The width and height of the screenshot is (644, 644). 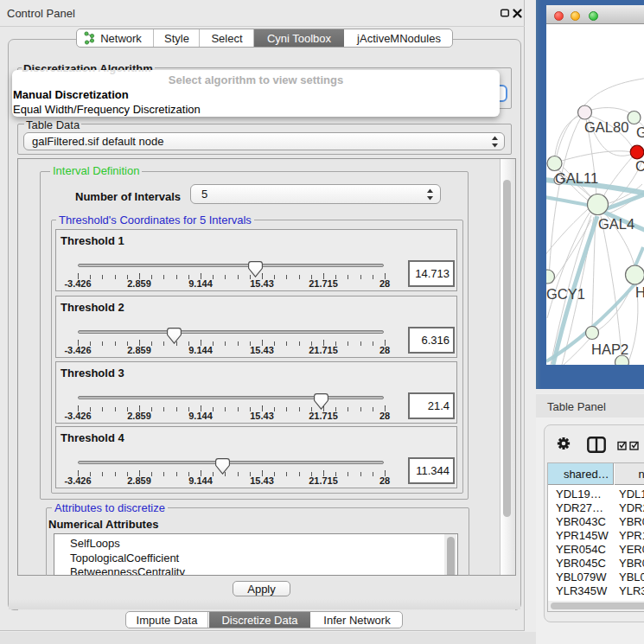 I want to click on svg-text: CR, so click(x=640, y=166).